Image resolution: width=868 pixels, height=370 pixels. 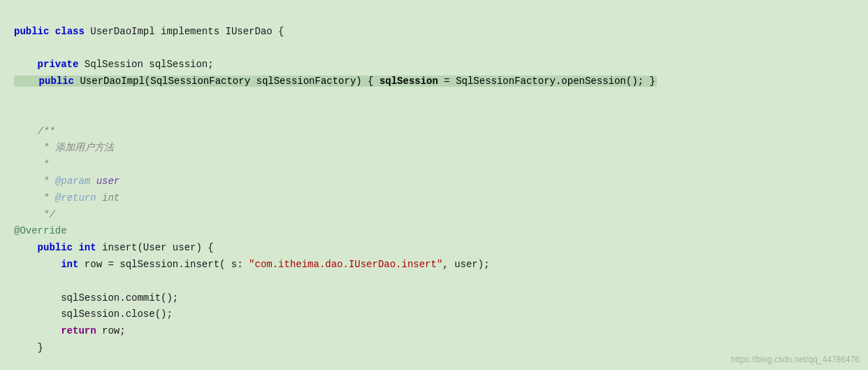 I want to click on close-line: sqlSession.close();, so click(x=117, y=314).